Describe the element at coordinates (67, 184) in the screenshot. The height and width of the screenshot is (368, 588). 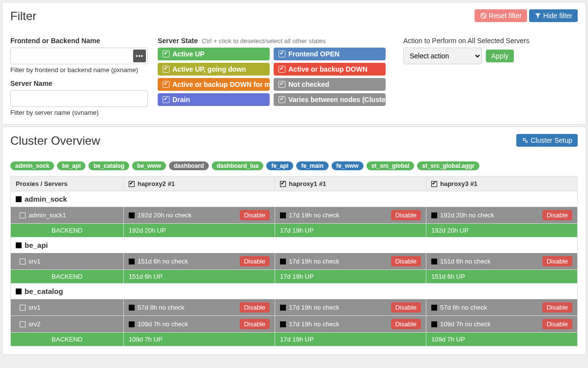
I see `col-proxies: Proxies / Servers` at that location.